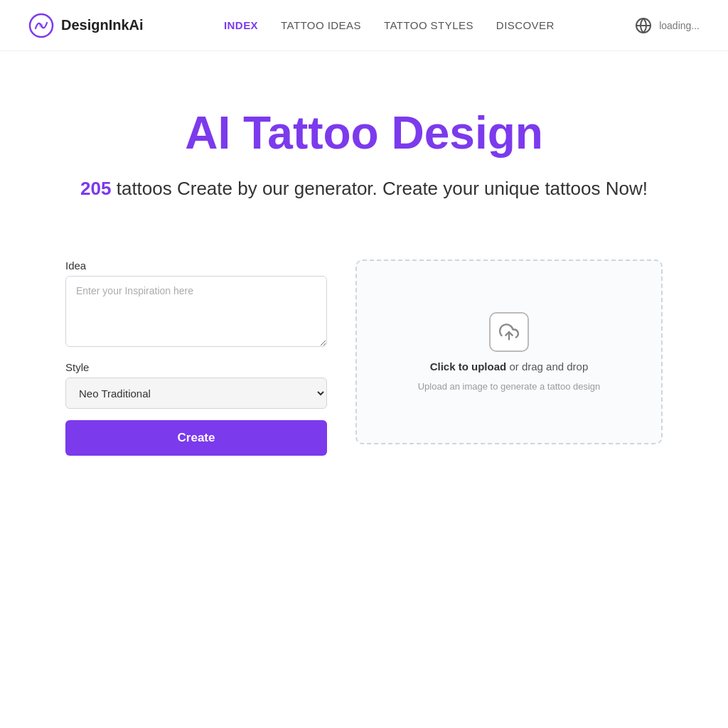  What do you see at coordinates (102, 26) in the screenshot?
I see `logo-text: DesignInkAi` at bounding box center [102, 26].